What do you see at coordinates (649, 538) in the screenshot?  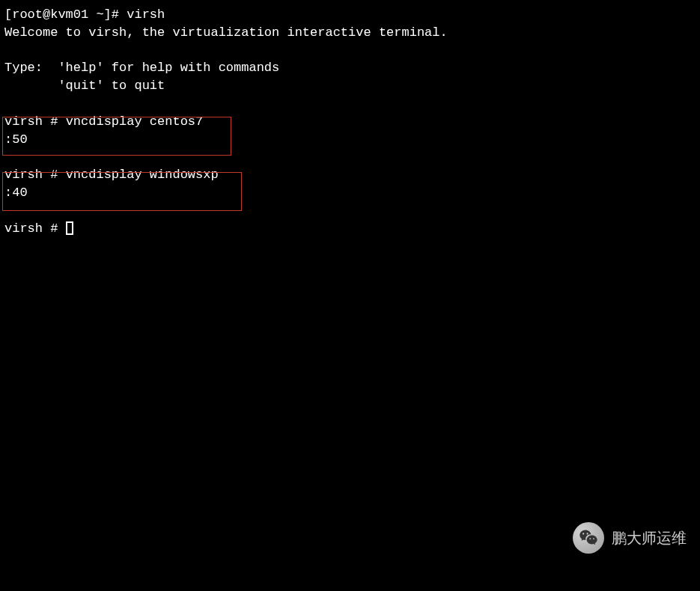 I see `watermark-text: 鹏大师运维` at bounding box center [649, 538].